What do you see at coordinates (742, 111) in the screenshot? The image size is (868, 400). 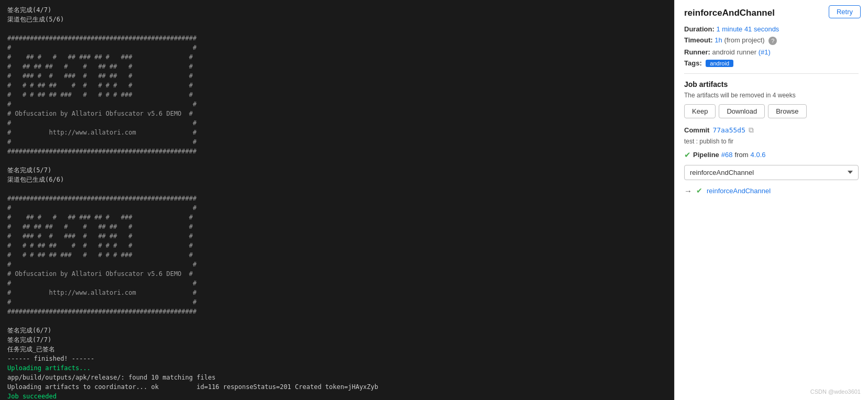 I see `download-button: Download` at bounding box center [742, 111].